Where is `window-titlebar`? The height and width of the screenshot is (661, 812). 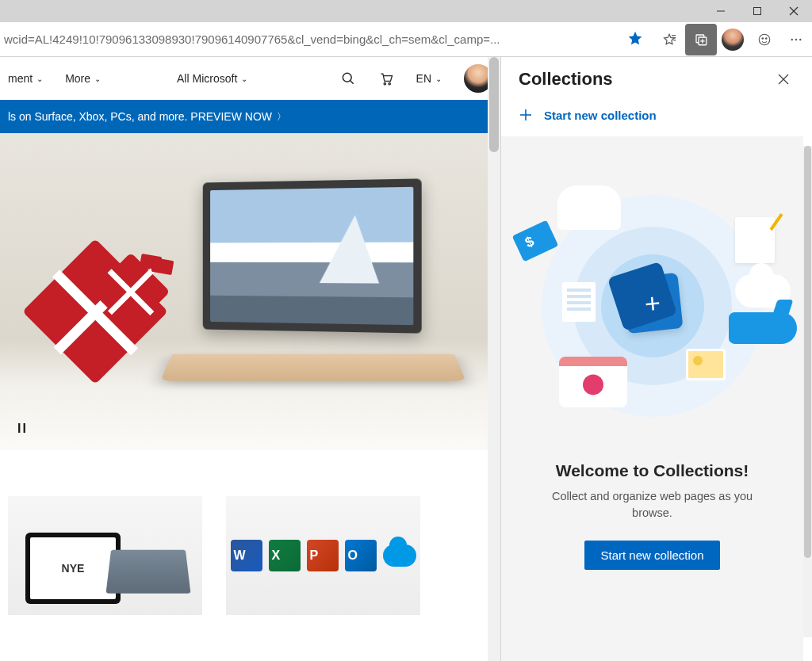 window-titlebar is located at coordinates (406, 11).